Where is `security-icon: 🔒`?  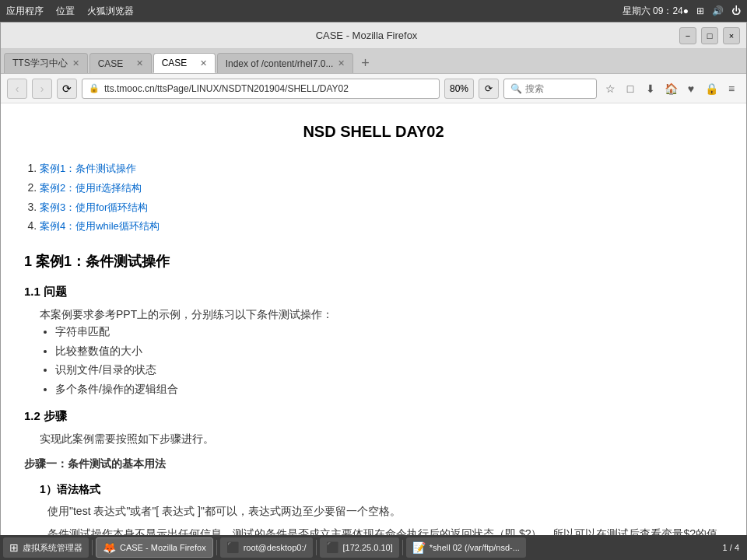
security-icon: 🔒 is located at coordinates (711, 89).